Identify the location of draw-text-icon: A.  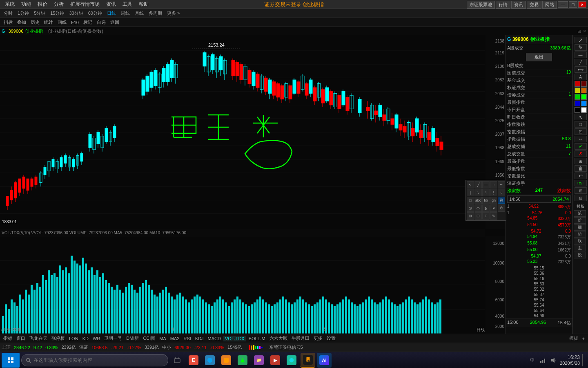
(581, 77).